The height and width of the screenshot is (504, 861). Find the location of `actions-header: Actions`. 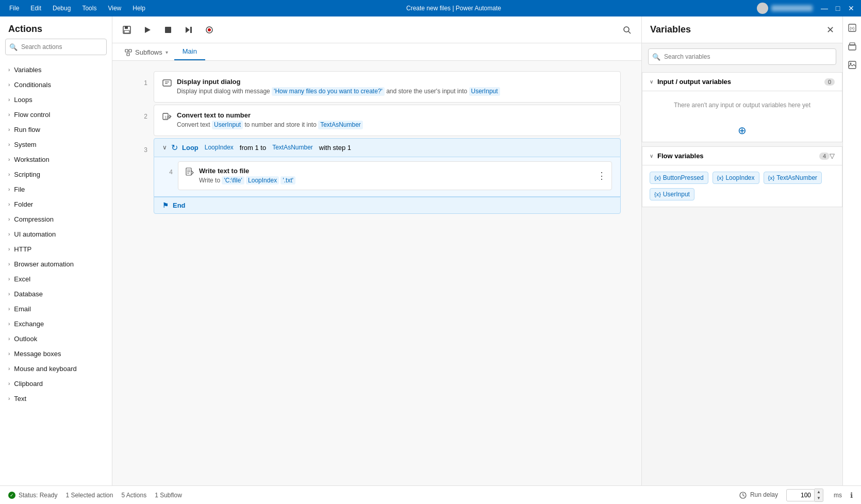

actions-header: Actions is located at coordinates (56, 28).